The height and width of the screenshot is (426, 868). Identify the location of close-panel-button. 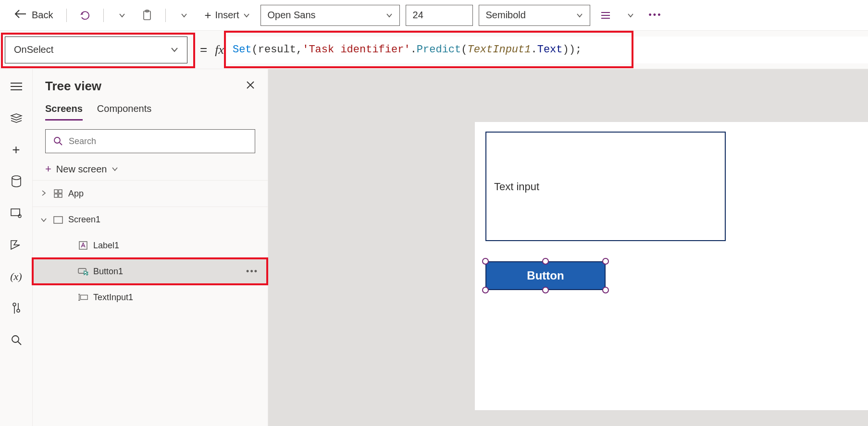
(250, 86).